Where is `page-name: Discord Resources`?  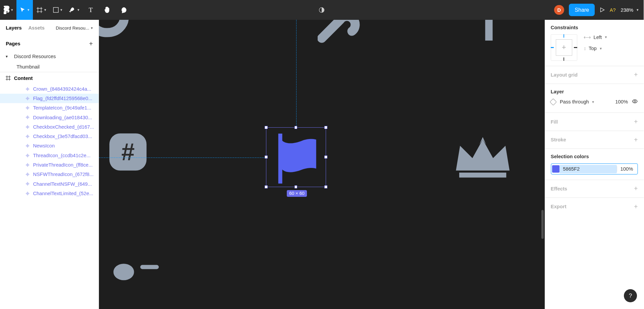
page-name: Discord Resources is located at coordinates (35, 56).